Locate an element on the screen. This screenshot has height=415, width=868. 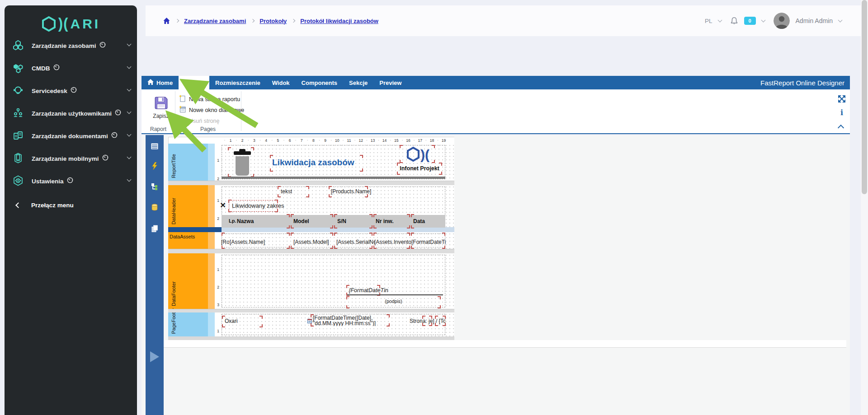
pagefooter-left-text: Oxari is located at coordinates (231, 321).